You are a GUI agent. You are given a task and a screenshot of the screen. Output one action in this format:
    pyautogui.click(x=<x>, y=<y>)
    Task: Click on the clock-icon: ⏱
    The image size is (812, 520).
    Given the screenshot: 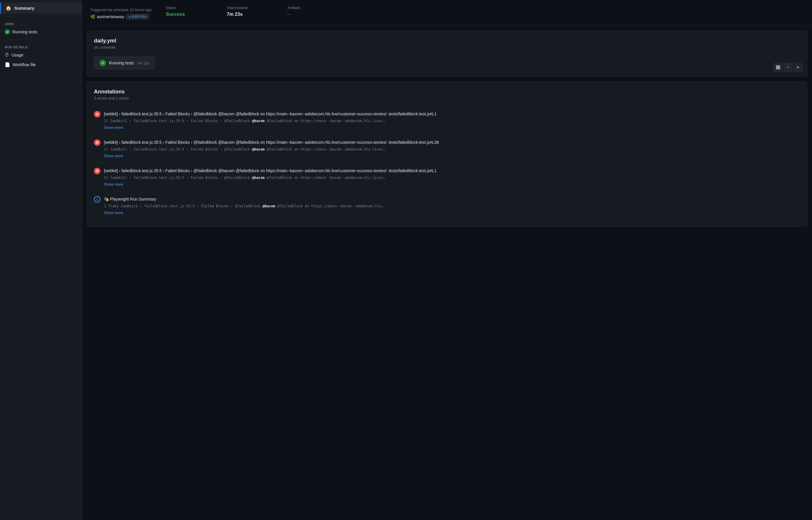 What is the action you would take?
    pyautogui.click(x=7, y=55)
    